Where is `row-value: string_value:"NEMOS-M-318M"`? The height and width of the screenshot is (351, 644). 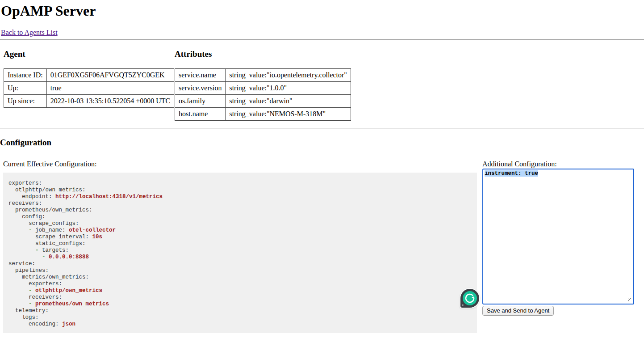 row-value: string_value:"NEMOS-M-318M" is located at coordinates (289, 114).